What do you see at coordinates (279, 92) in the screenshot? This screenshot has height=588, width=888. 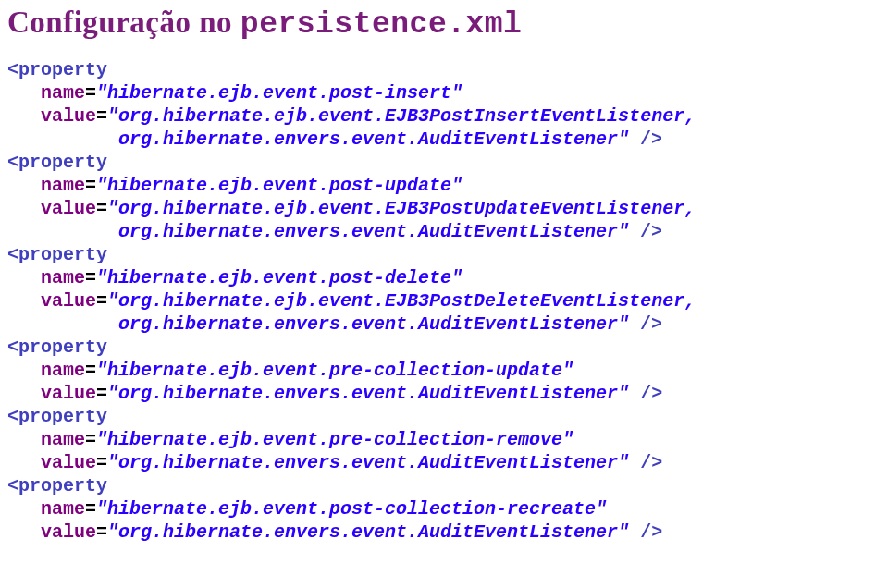 I see `xml-attr-value: "hibernate.ejb.event.post-insert"` at bounding box center [279, 92].